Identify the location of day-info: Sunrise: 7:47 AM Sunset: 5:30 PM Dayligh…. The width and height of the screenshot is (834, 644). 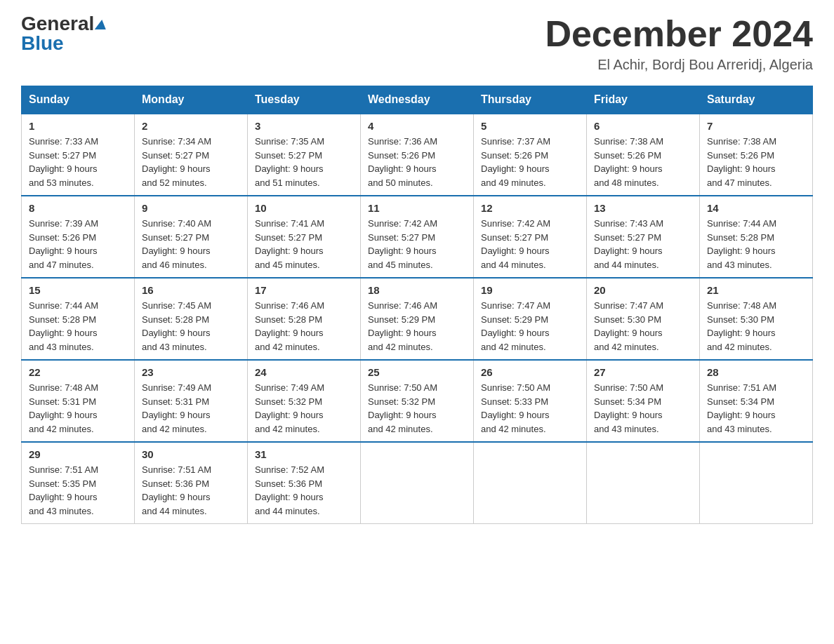
(643, 326).